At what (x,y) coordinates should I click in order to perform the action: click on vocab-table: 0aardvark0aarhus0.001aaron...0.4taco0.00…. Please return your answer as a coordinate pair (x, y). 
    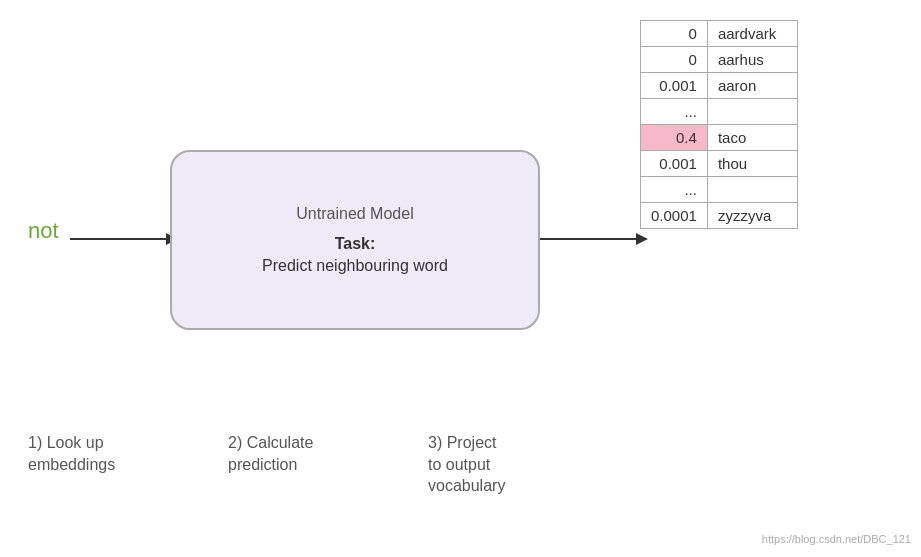
    Looking at the image, I should click on (719, 124).